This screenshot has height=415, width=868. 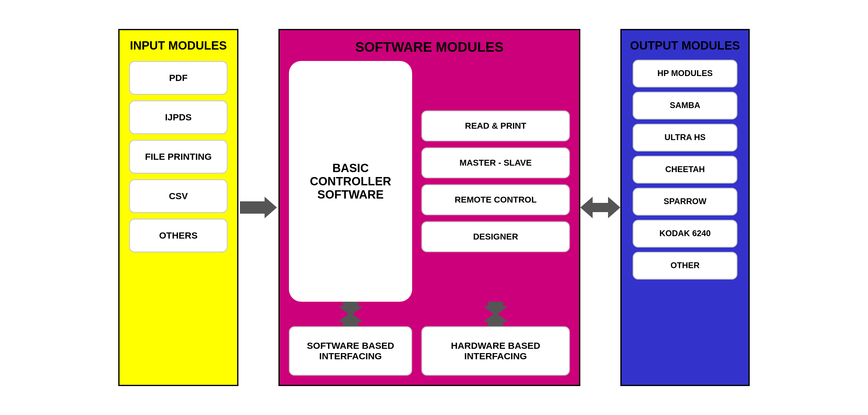 I want to click on output-item-ultra-hs: ULTRA HS, so click(x=685, y=137).